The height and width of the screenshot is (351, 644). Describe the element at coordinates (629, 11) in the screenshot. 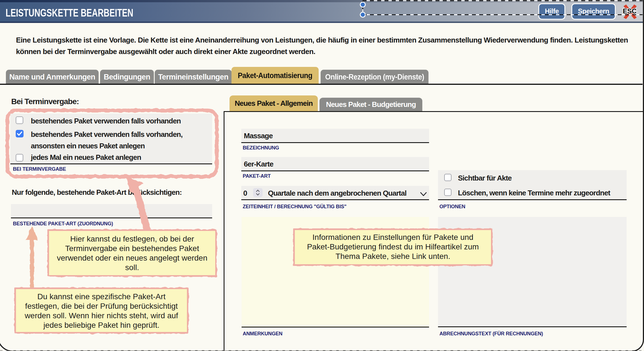

I see `svg-text: ESC` at that location.